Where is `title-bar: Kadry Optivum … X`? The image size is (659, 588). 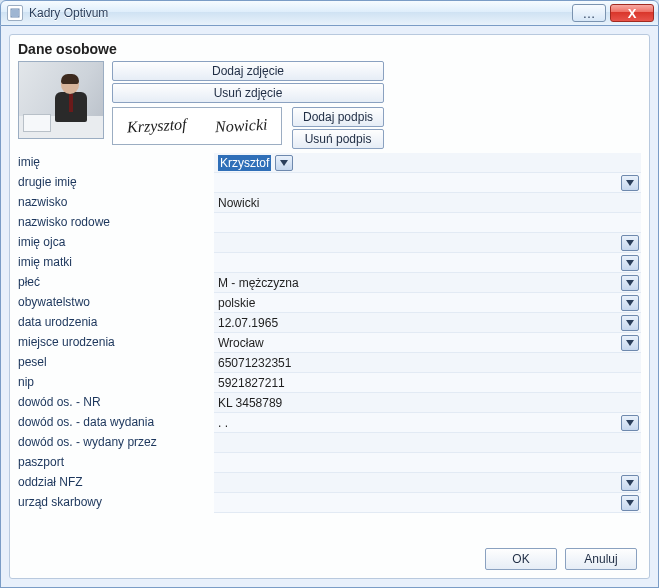 title-bar: Kadry Optivum … X is located at coordinates (330, 13).